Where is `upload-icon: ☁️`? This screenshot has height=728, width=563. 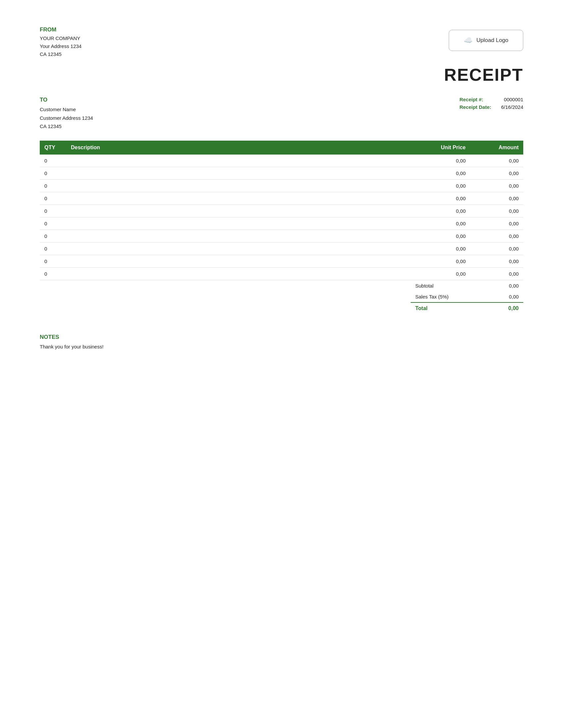 upload-icon: ☁️ is located at coordinates (468, 40).